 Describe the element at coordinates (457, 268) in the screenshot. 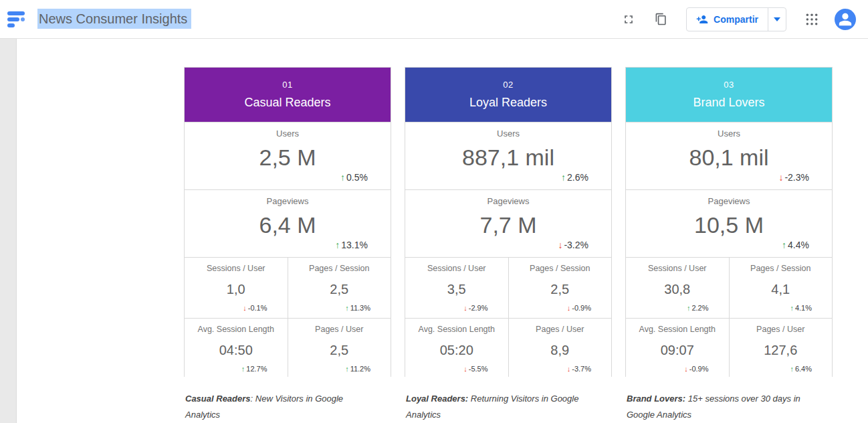

I see `metric-label: Sessions / User` at that location.